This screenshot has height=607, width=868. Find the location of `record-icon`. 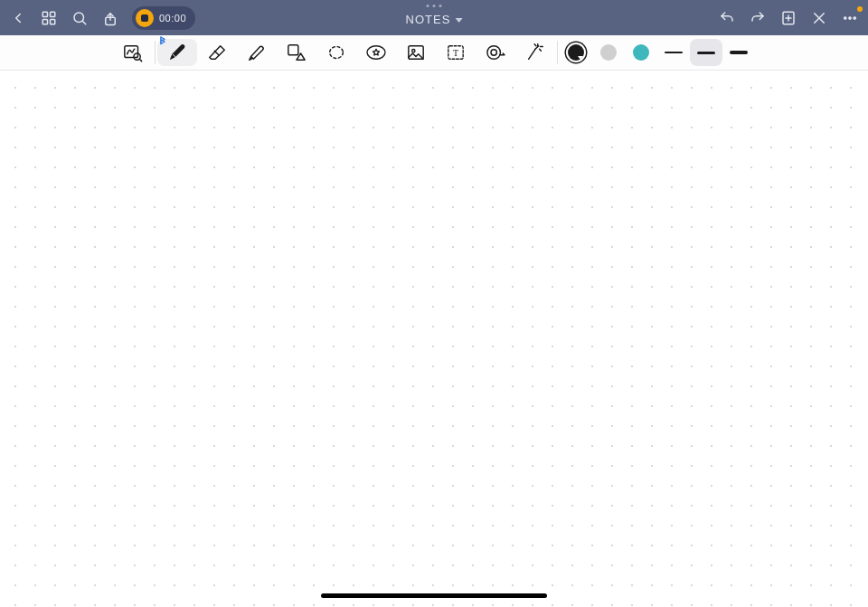

record-icon is located at coordinates (145, 18).